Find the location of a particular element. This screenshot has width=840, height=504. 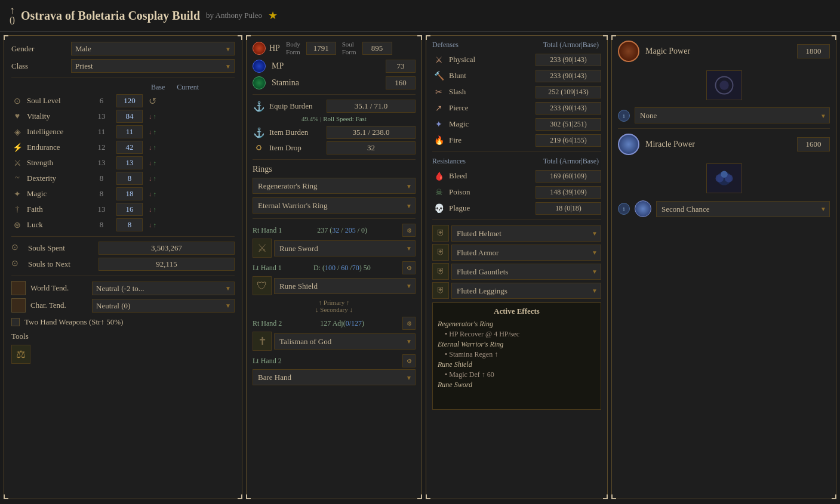

endurance-input is located at coordinates (130, 147).